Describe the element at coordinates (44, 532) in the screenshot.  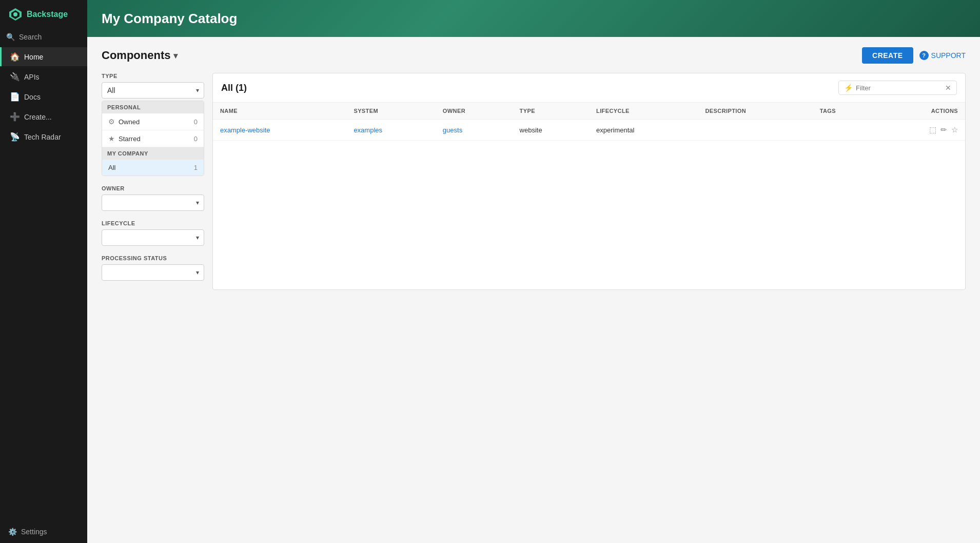
I see `settings-button: ⚙️ Settings` at that location.